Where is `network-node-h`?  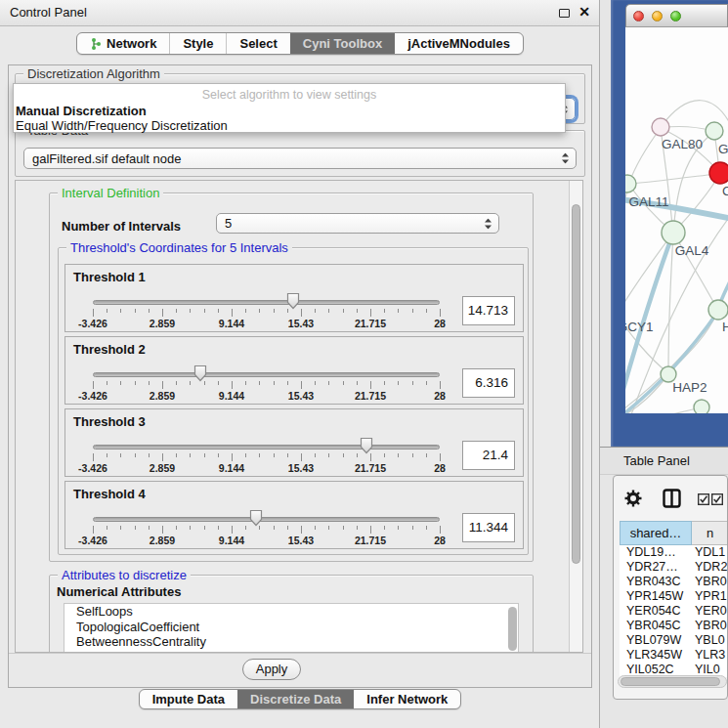 network-node-h is located at coordinates (718, 310).